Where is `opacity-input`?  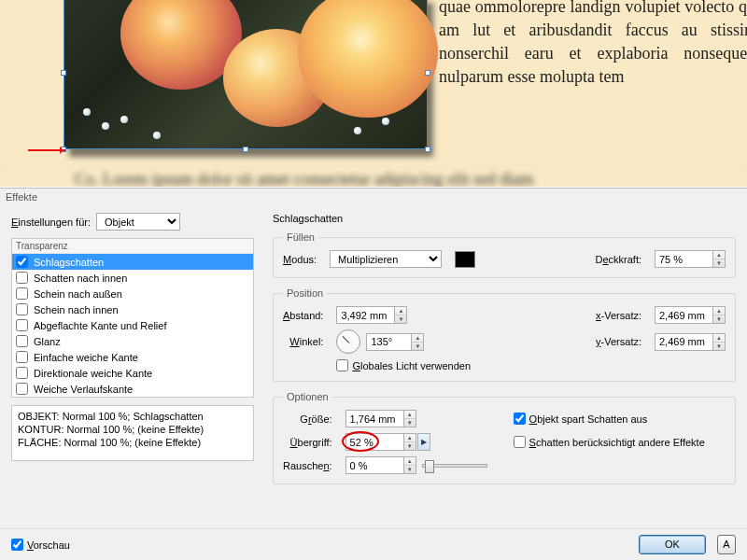
opacity-input is located at coordinates (684, 259).